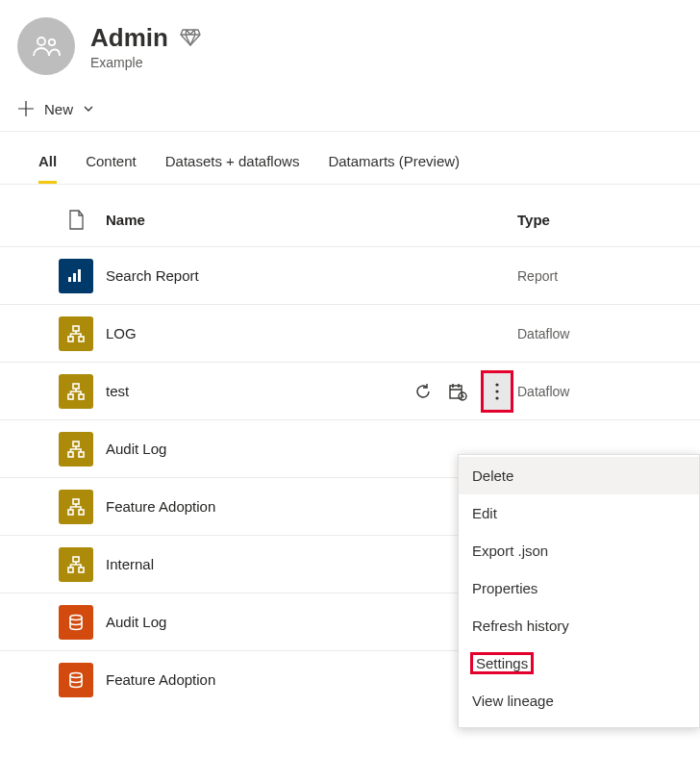 The image size is (700, 757). Describe the element at coordinates (46, 46) in the screenshot. I see `people-icon` at that location.